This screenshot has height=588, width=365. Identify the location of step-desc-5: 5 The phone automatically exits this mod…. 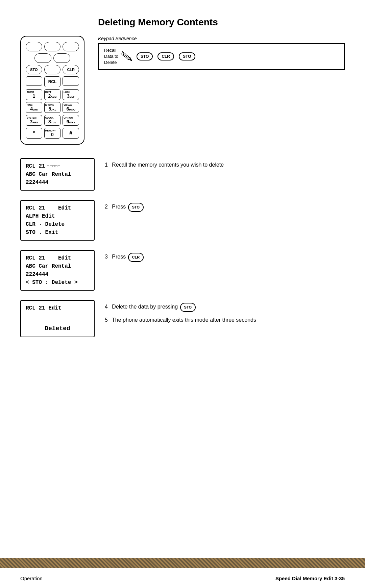
(225, 320).